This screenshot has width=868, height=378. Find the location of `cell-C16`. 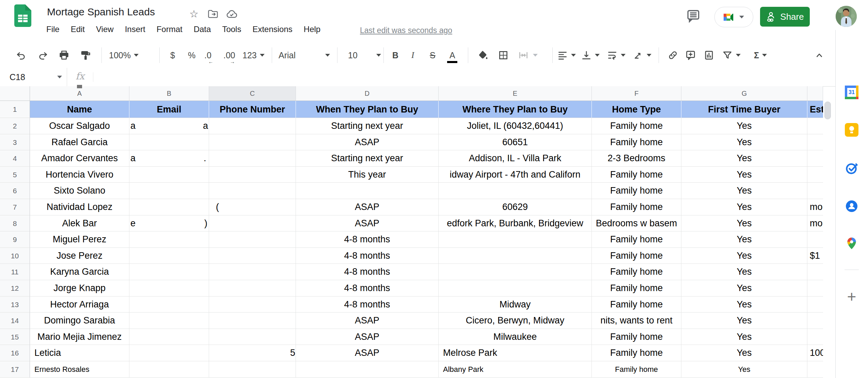

cell-C16 is located at coordinates (253, 353).